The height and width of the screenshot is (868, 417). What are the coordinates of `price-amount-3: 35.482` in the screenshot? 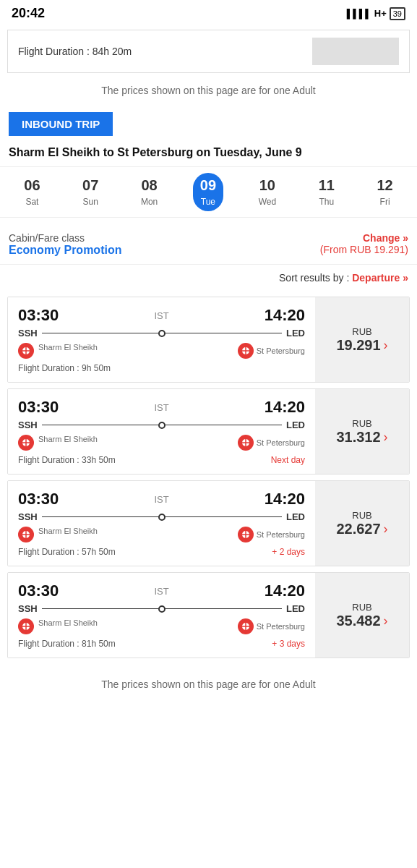 It's located at (358, 621).